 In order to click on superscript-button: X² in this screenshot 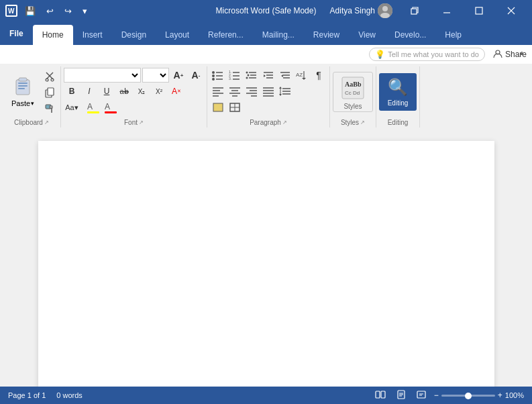, I will do `click(159, 91)`.